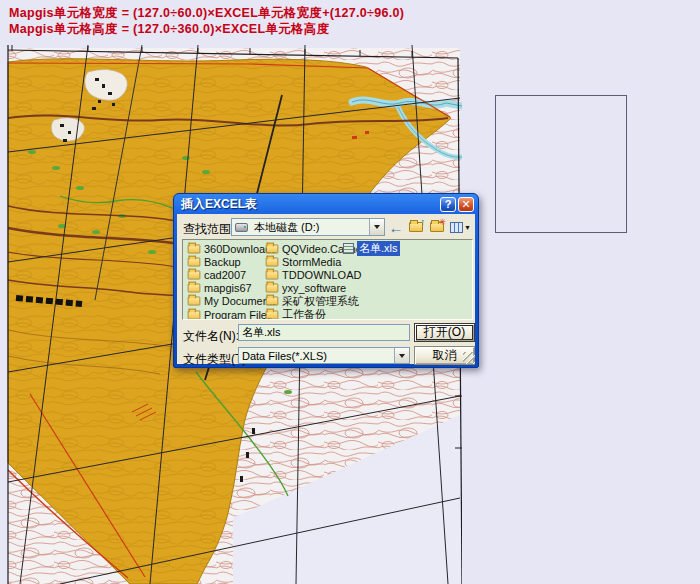 This screenshot has height=584, width=700. Describe the element at coordinates (310, 228) in the screenshot. I see `lookin-value: 本地磁盘 (D:)` at that location.